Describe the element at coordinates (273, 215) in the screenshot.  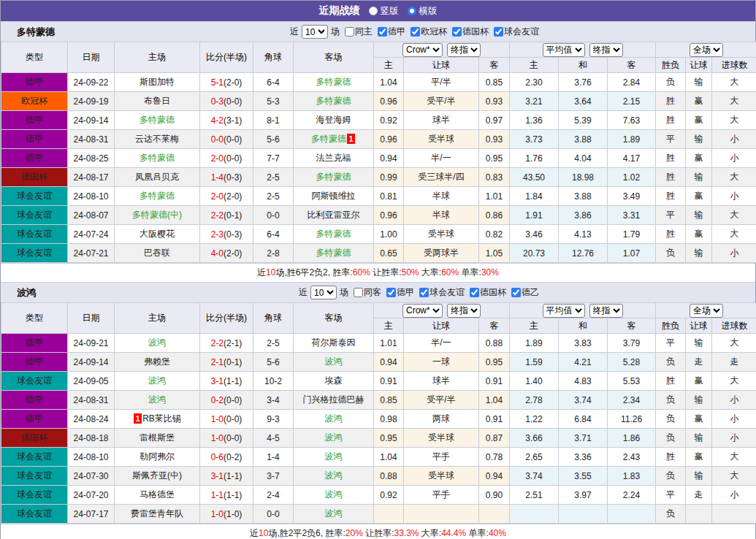
I see `corner-score: 0-0` at that location.